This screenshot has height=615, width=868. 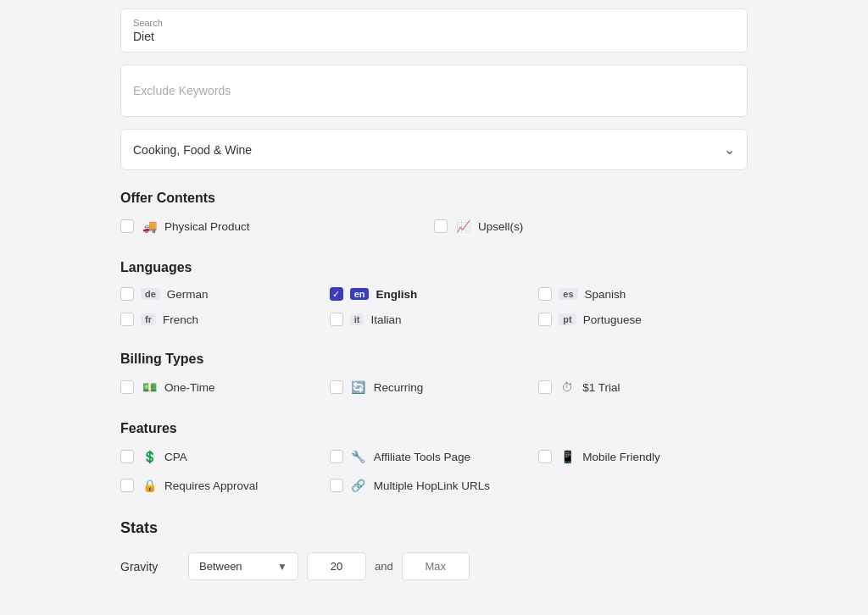 I want to click on cb-english, so click(x=337, y=294).